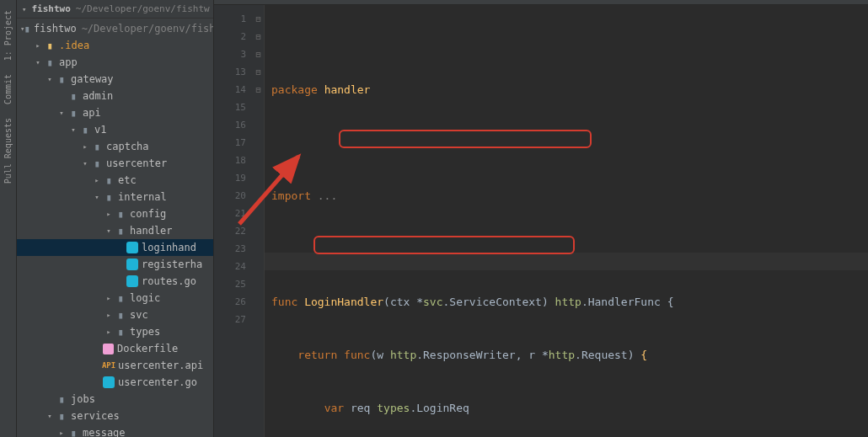 This screenshot has width=868, height=437. Describe the element at coordinates (8, 35) in the screenshot. I see `tool-project: 1: Project` at that location.